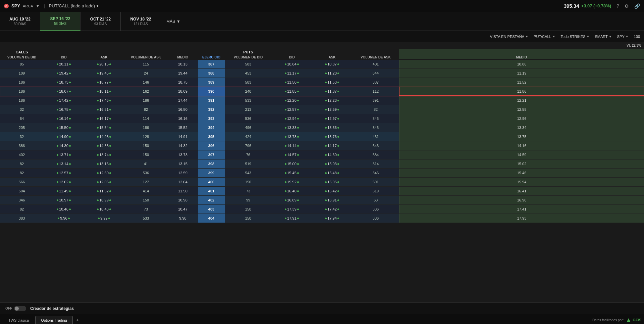  What do you see at coordinates (602, 6) in the screenshot?
I see `top-bar-right: 395.34 +3.07 (+0.78%) ? ⚙ 🔗` at bounding box center [602, 6].